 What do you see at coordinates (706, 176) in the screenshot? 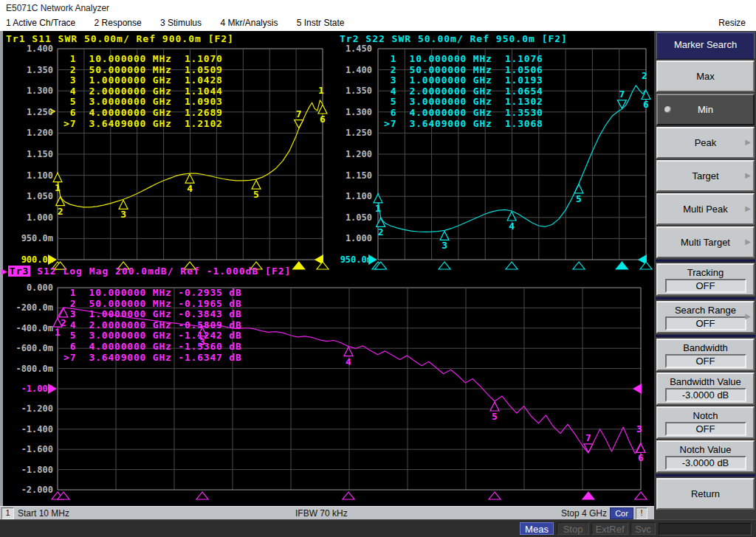
I see `softkey-target: Target▶` at bounding box center [706, 176].